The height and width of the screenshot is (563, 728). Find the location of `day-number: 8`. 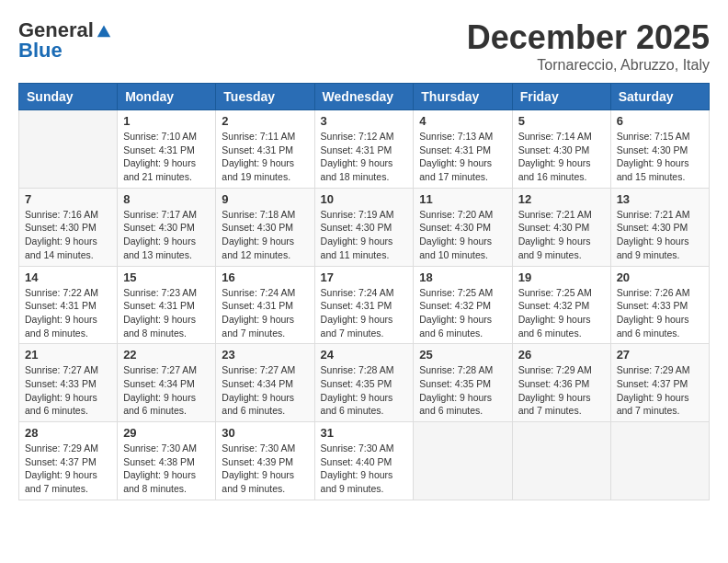

day-number: 8 is located at coordinates (166, 199).